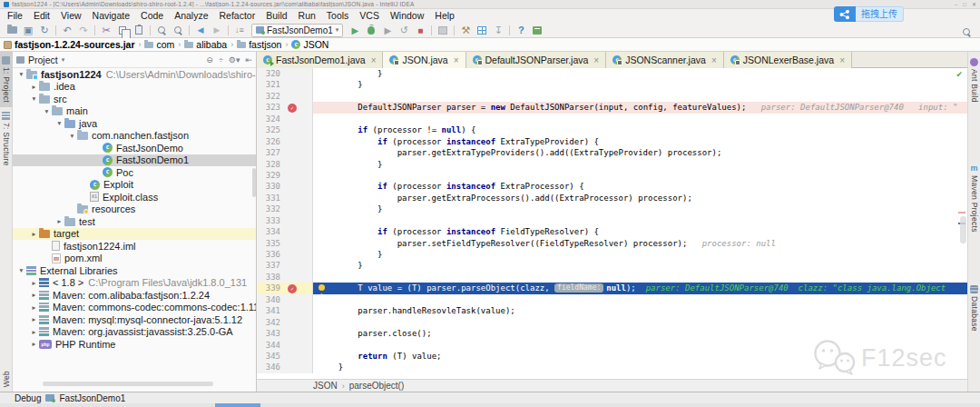  I want to click on gutter-337: 337, so click(285, 265).